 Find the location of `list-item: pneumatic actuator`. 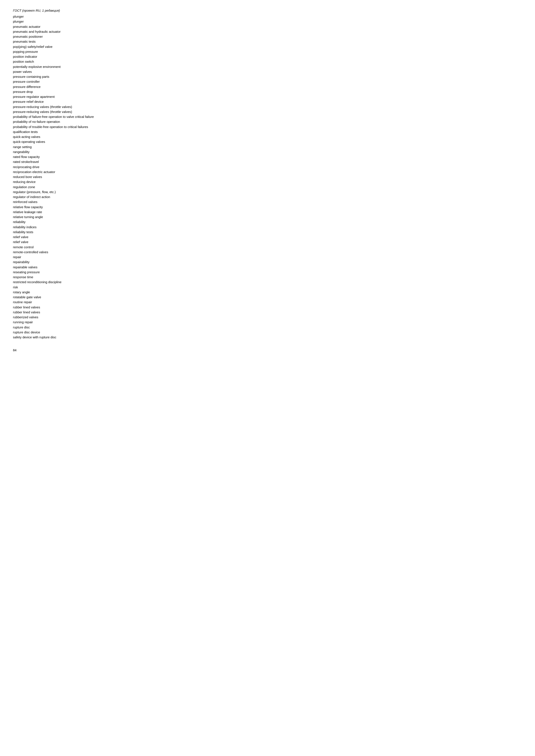

list-item: pneumatic actuator is located at coordinates (76, 26).